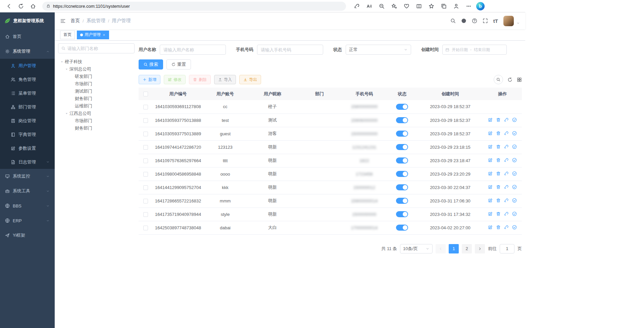 This screenshot has width=644, height=328. Describe the element at coordinates (28, 134) in the screenshot. I see `sidebar-item-dict-management: 字典管理` at that location.